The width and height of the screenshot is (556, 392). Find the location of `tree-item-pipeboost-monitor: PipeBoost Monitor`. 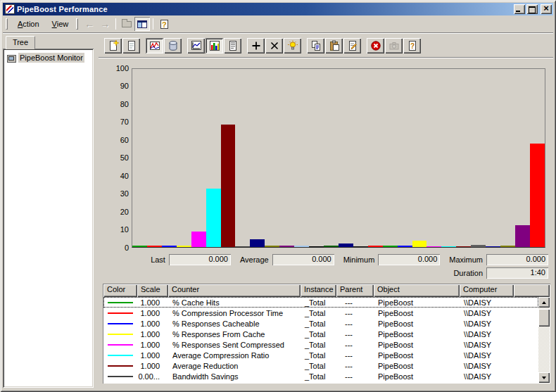

tree-item-pipeboost-monitor: PipeBoost Monitor is located at coordinates (48, 58).